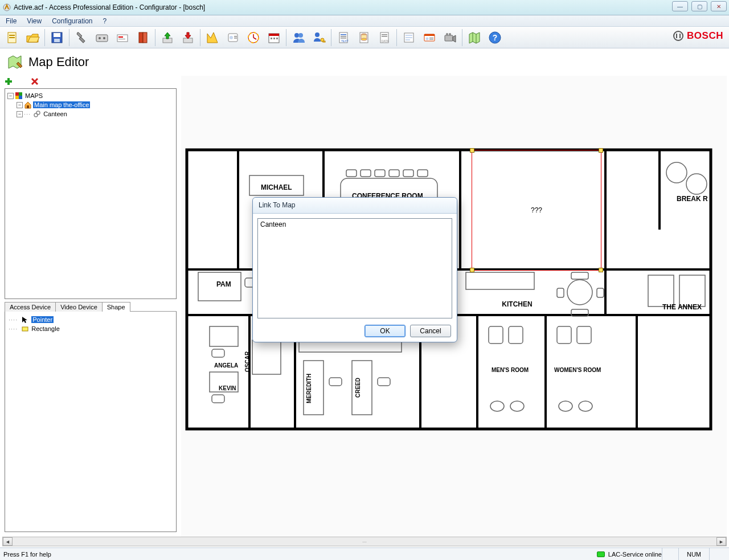 The width and height of the screenshot is (729, 560). I want to click on tb-form-icon, so click(409, 38).